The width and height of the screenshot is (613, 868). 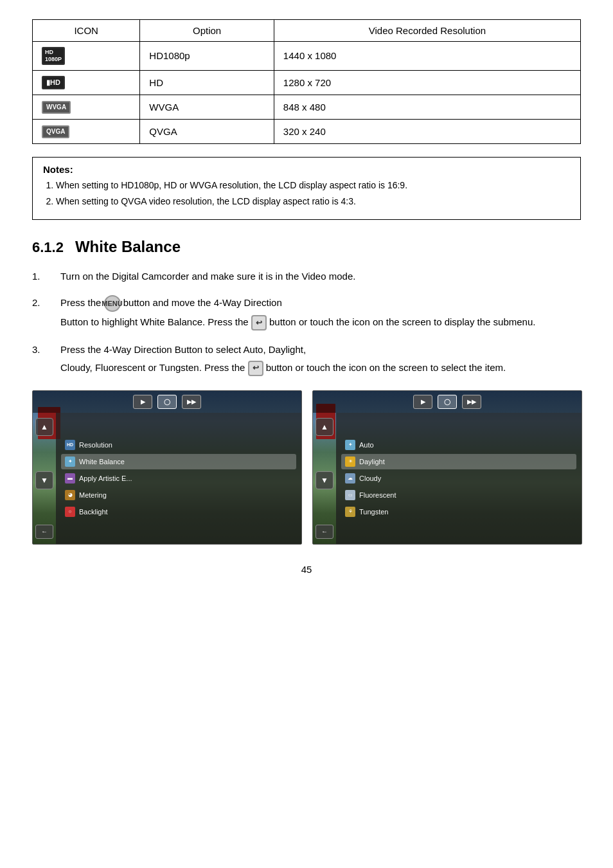 What do you see at coordinates (179, 445) in the screenshot?
I see `menu-item-resolution: HD Resolution` at bounding box center [179, 445].